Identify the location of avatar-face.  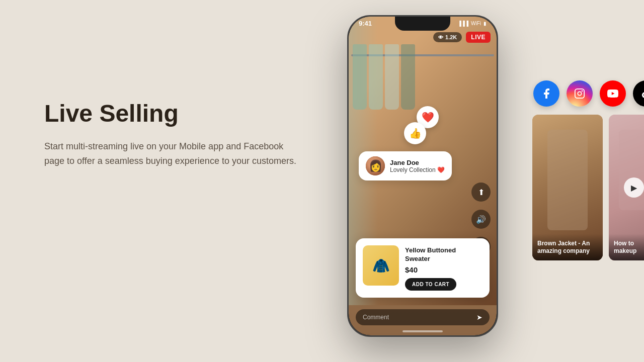
(375, 166).